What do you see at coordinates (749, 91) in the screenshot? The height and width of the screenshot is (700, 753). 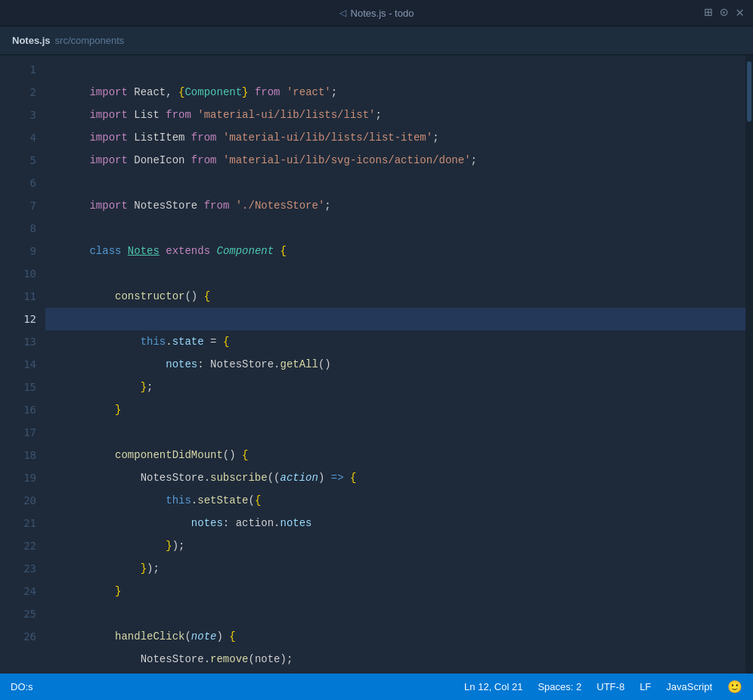 I see `scrollbar-thumb` at bounding box center [749, 91].